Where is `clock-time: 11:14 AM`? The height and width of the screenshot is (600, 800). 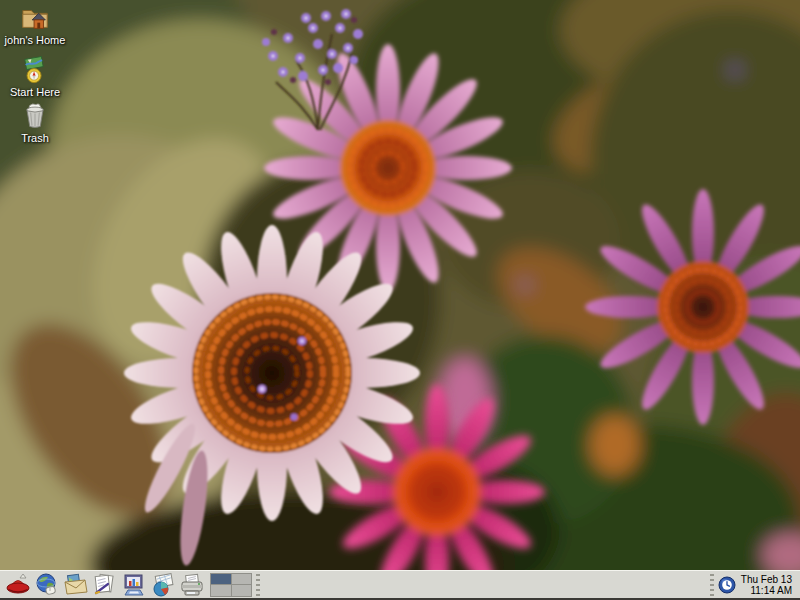
clock-time: 11:14 AM is located at coordinates (766, 590).